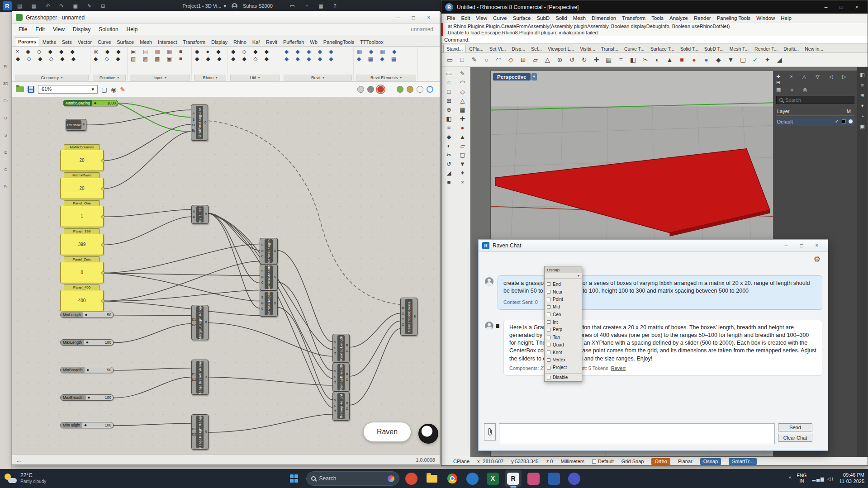  What do you see at coordinates (850, 121) in the screenshot?
I see `layer-material-icon` at bounding box center [850, 121].